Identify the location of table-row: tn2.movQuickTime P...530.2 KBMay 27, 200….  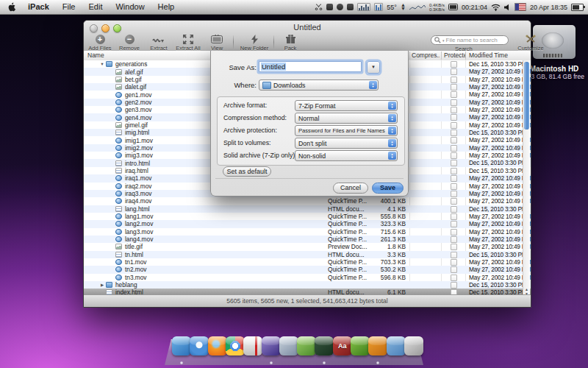
(307, 269).